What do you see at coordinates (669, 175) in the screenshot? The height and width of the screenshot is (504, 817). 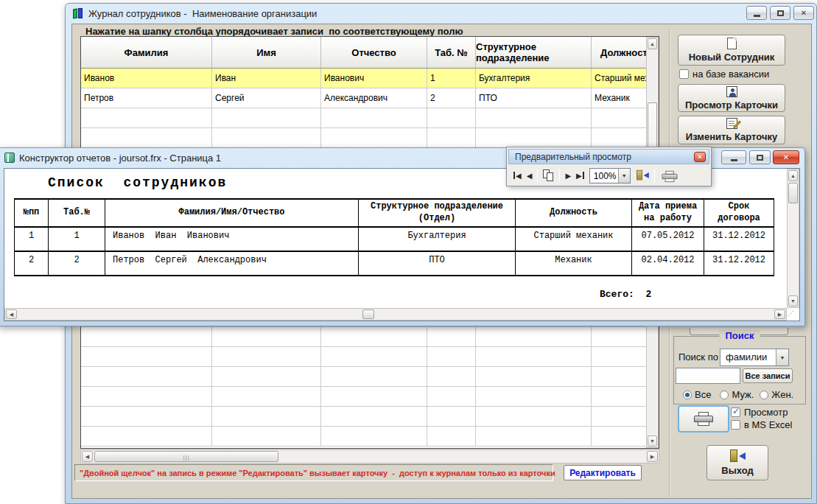 I see `print-report-icon` at bounding box center [669, 175].